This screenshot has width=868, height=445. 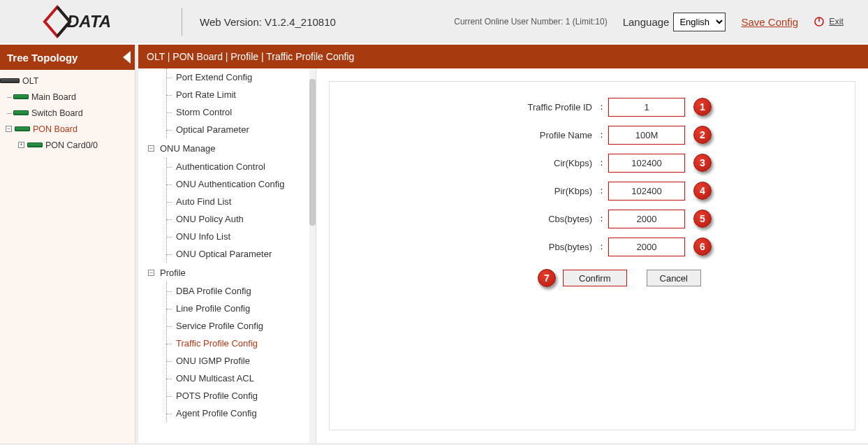 I want to click on confirm-button: Confirm, so click(x=595, y=278).